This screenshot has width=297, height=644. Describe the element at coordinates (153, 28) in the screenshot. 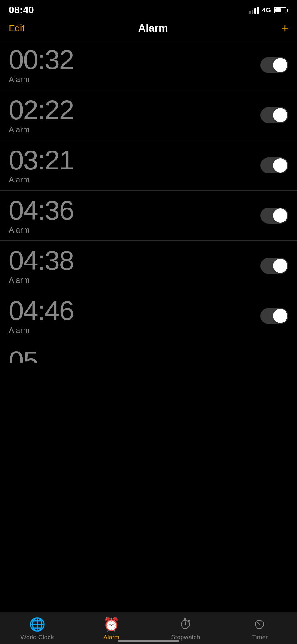

I see `page-title: Alarm` at that location.